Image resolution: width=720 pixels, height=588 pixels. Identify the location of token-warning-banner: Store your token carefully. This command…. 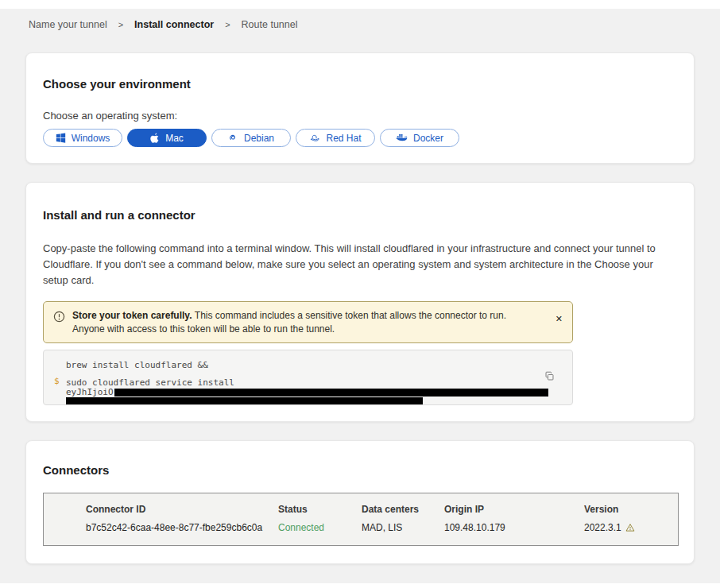
(308, 323).